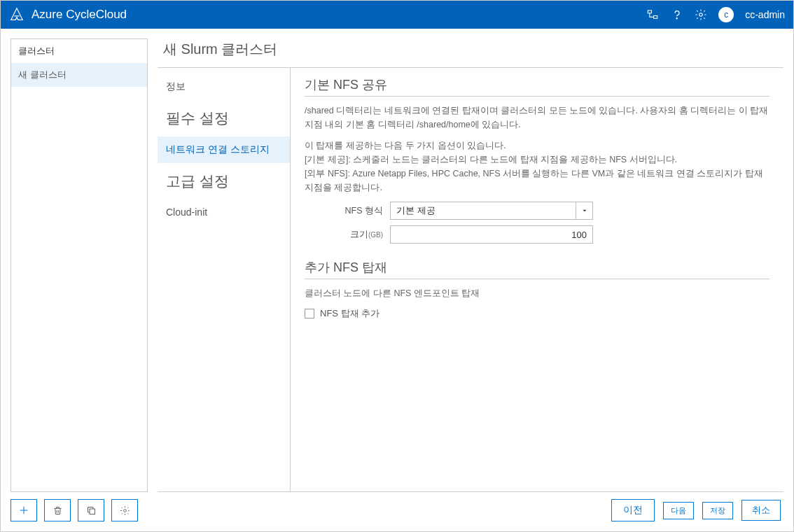  What do you see at coordinates (91, 511) in the screenshot?
I see `copy-icon` at bounding box center [91, 511].